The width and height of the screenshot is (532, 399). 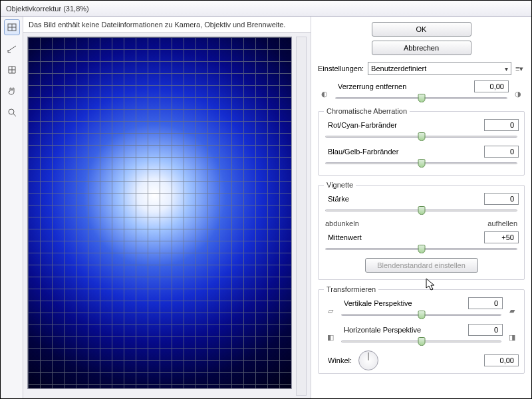 What do you see at coordinates (351, 289) in the screenshot?
I see `transform-legend: Transformieren` at bounding box center [351, 289].